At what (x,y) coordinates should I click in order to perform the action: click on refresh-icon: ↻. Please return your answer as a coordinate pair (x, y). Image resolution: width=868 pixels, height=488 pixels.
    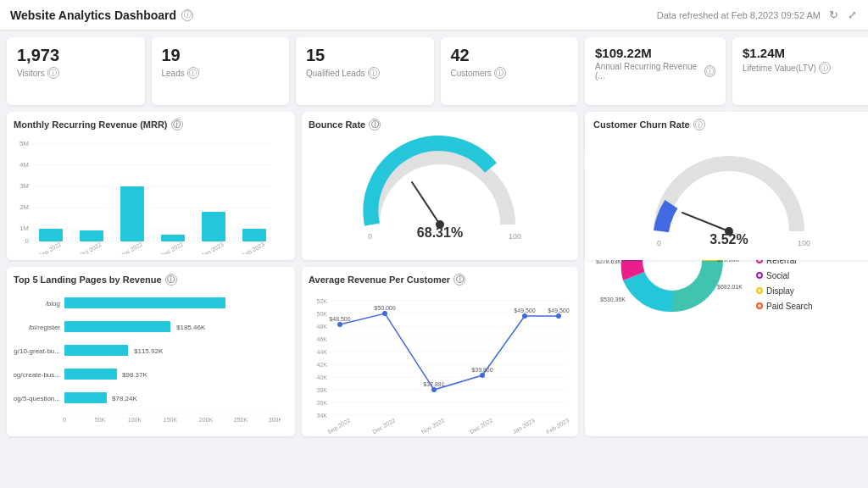
    Looking at the image, I should click on (833, 15).